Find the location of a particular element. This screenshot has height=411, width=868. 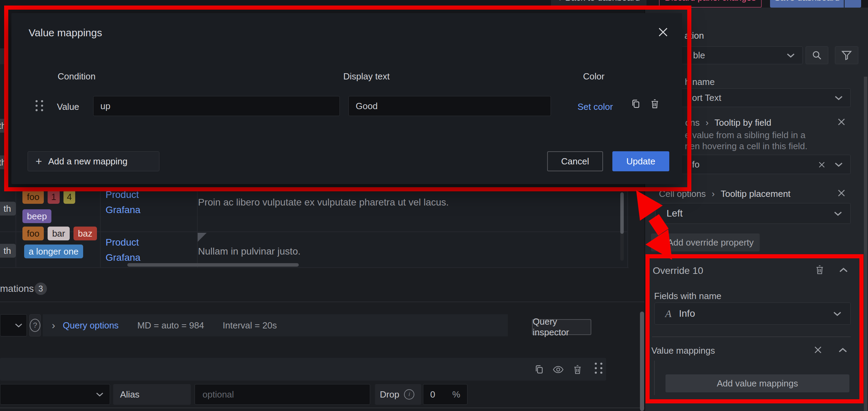

close-modal-icon is located at coordinates (663, 32).